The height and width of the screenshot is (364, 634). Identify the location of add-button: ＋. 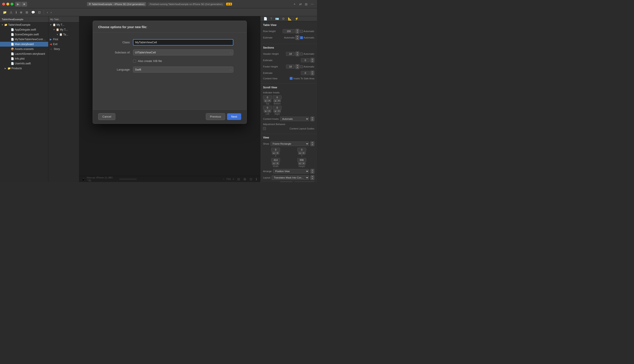
(294, 4).